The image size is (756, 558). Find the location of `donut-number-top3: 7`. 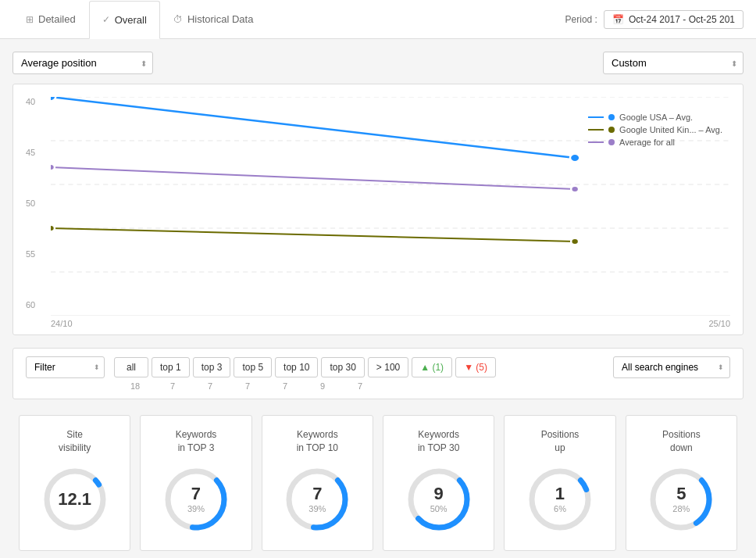

donut-number-top3: 7 is located at coordinates (196, 494).